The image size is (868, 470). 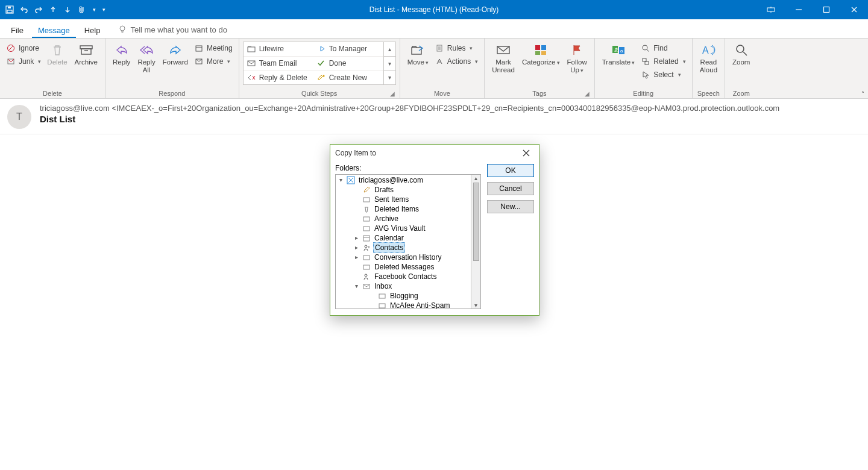 What do you see at coordinates (356, 153) in the screenshot?
I see `dialog-title: Copy Item to` at bounding box center [356, 153].